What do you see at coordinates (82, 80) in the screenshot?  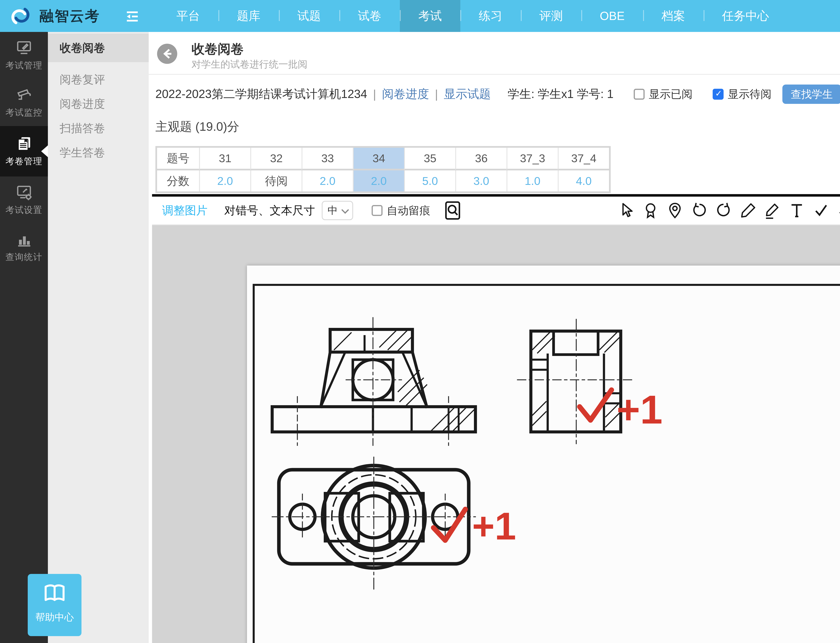 I see `submenu-label: 阅卷复评` at bounding box center [82, 80].